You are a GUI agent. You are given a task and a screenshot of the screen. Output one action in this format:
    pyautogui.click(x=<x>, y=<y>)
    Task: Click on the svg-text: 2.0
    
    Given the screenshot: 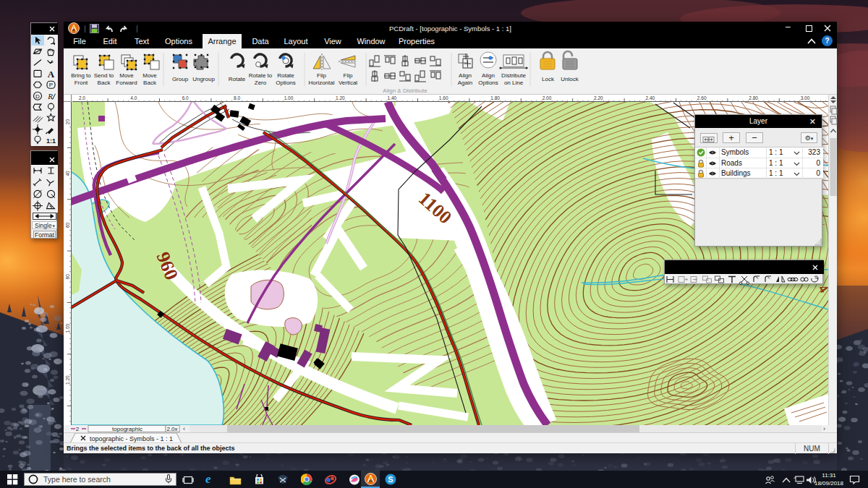 What is the action you would take?
    pyautogui.click(x=82, y=98)
    